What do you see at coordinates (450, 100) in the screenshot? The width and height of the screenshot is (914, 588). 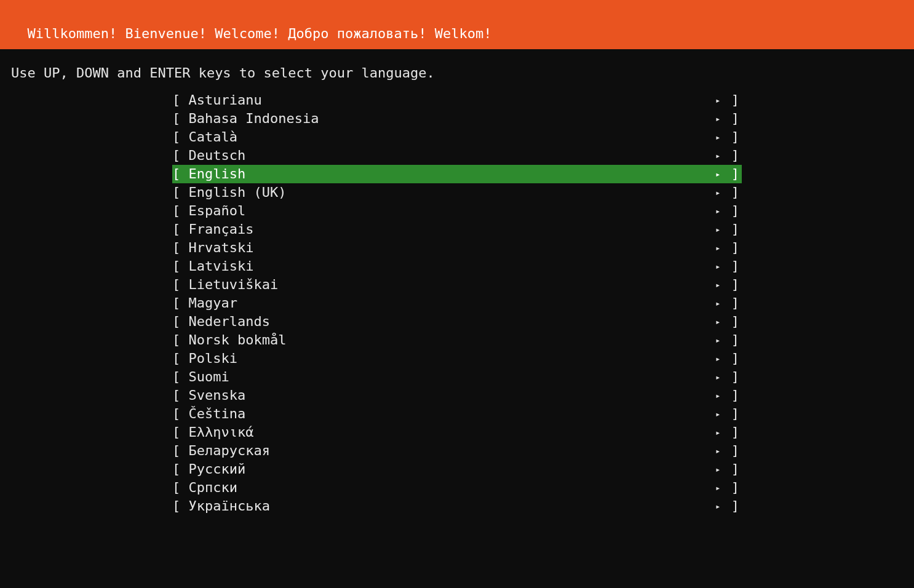 I see `language-item-label: Asturianu` at bounding box center [450, 100].